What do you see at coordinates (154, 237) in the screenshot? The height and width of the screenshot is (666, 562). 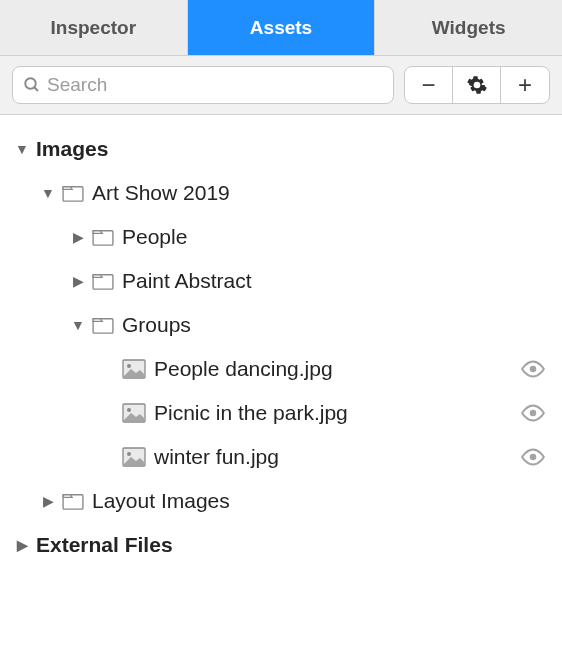 I see `tree-label: People` at bounding box center [154, 237].